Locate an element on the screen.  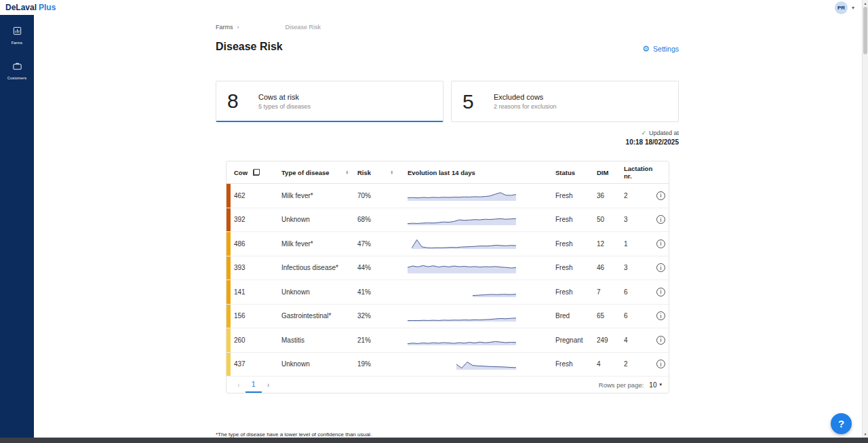
cows-at-risk-card: 8 Cows at risk 5 types of diseases is located at coordinates (330, 102).